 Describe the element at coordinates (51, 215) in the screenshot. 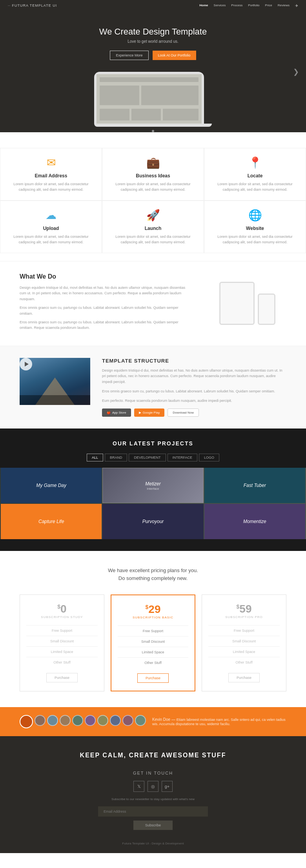

I see `upload-icon: ☁` at that location.